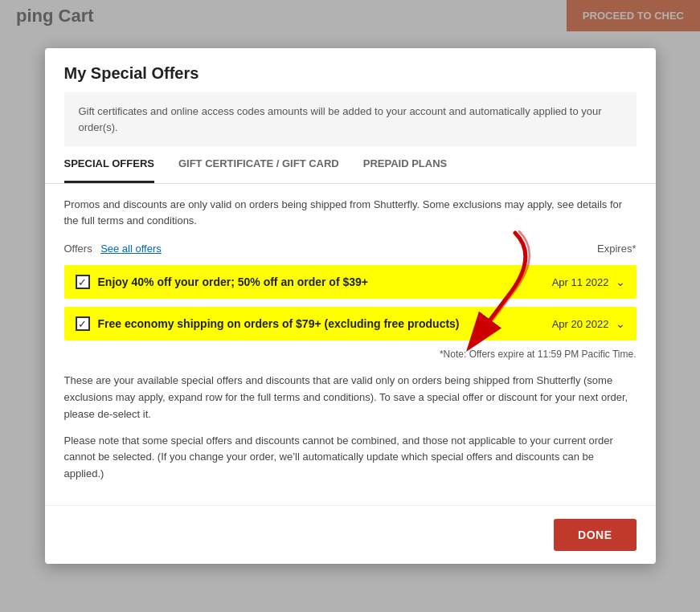 This screenshot has width=700, height=612. Describe the element at coordinates (580, 324) in the screenshot. I see `offer-date-2: Apr 20 2022` at that location.